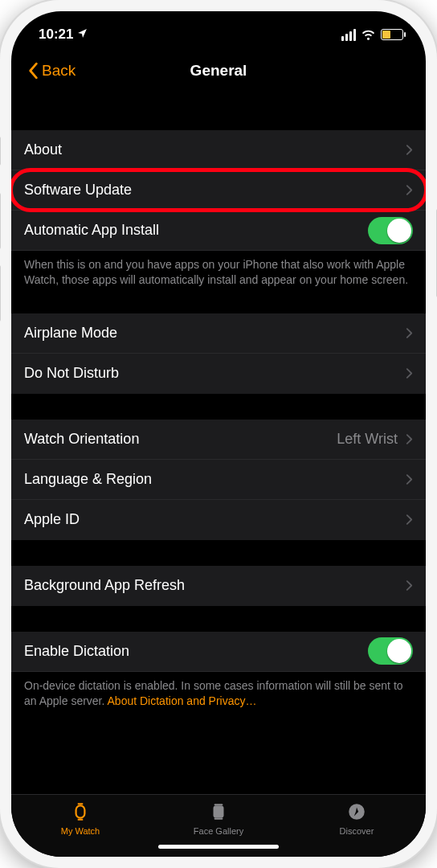  Describe the element at coordinates (215, 333) in the screenshot. I see `row-label: Airplane Mode` at that location.